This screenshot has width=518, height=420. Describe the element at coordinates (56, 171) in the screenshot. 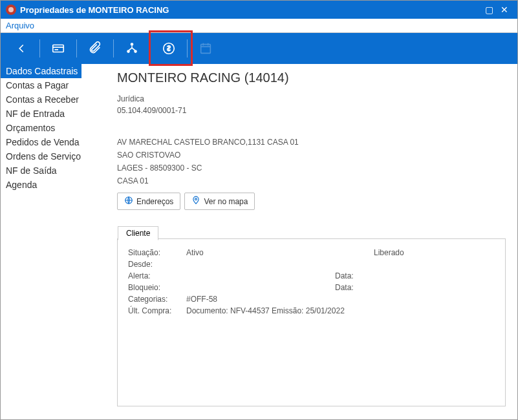

I see `sidebar-item-nf-saida: NF de Saída` at that location.